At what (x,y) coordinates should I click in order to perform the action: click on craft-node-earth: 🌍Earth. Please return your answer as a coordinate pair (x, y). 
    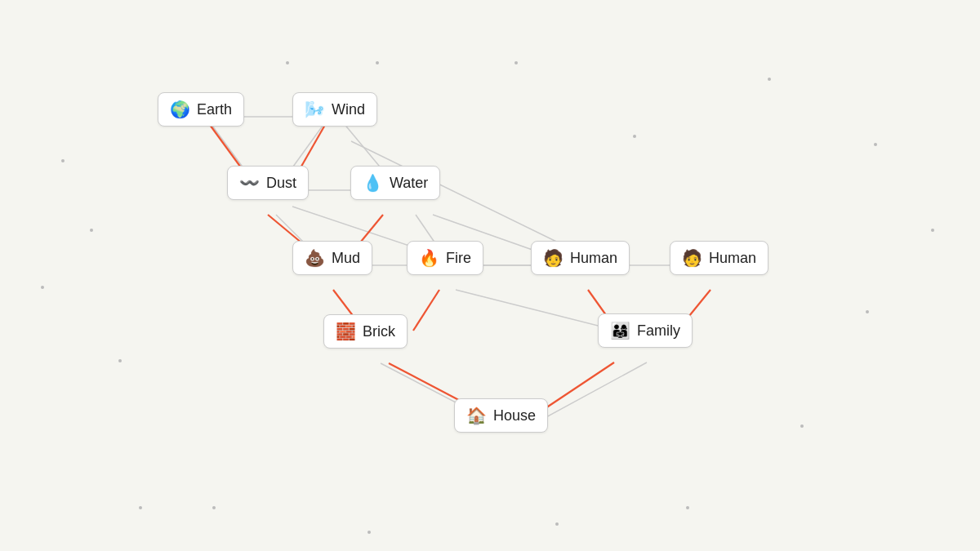
    Looking at the image, I should click on (201, 109).